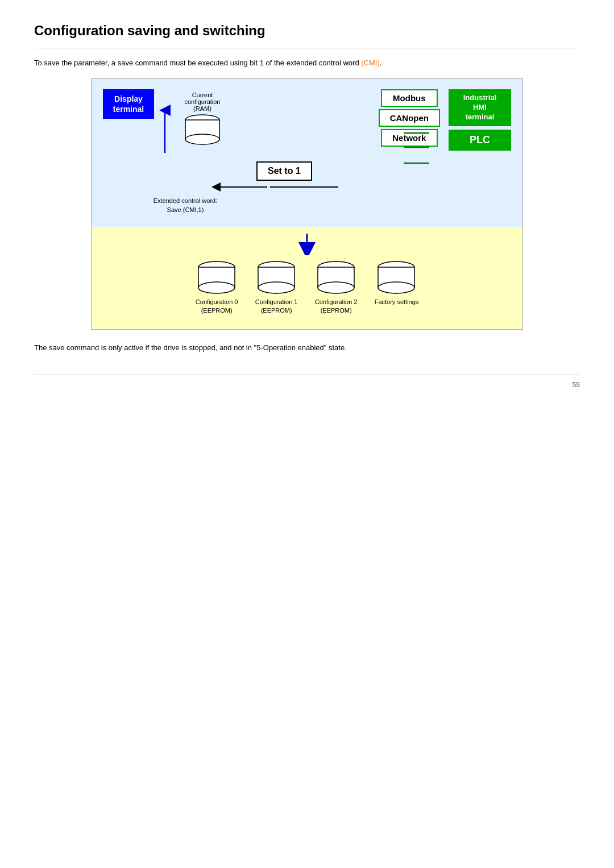  What do you see at coordinates (409, 98) in the screenshot?
I see `modbus-label: Modbus` at bounding box center [409, 98].